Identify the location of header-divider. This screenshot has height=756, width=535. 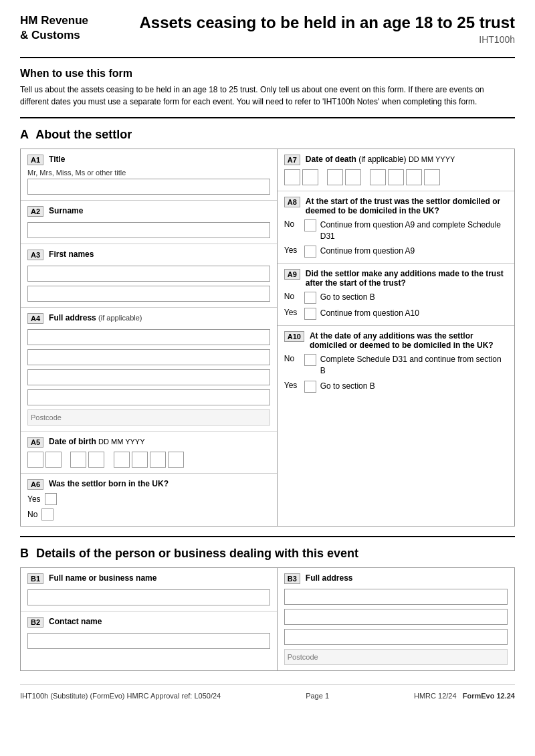
(268, 58).